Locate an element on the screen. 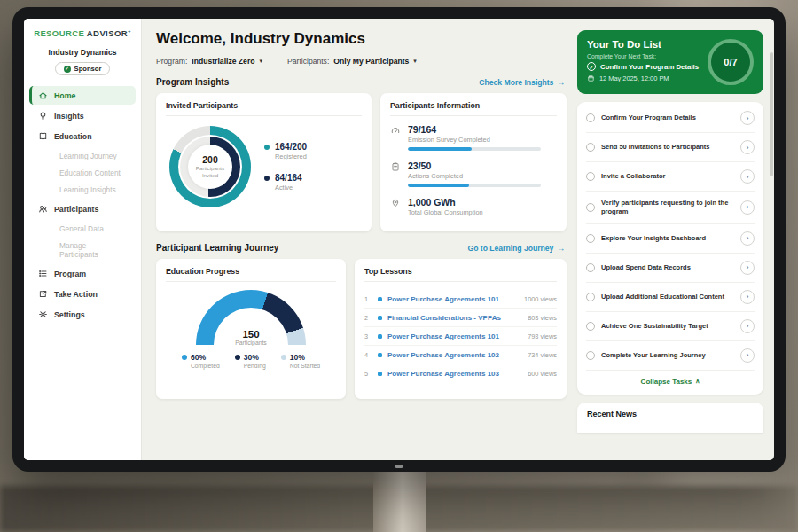 This screenshot has width=798, height=532. sidebar-item-home: Home is located at coordinates (82, 96).